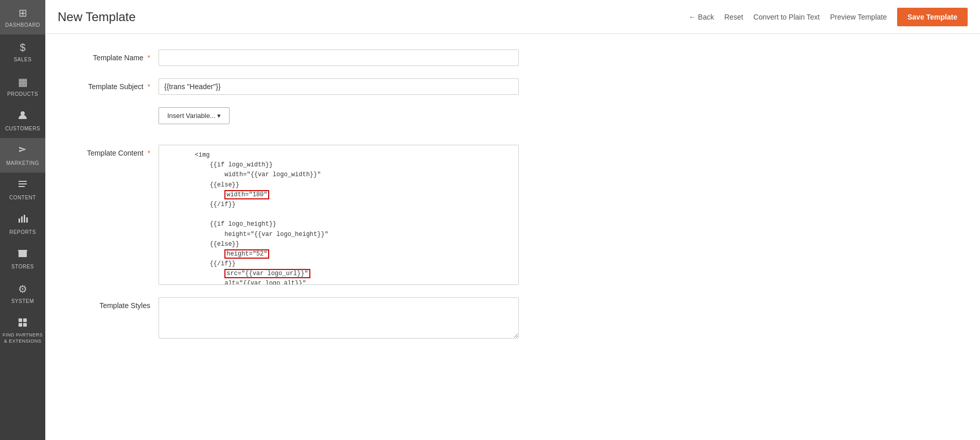 The height and width of the screenshot is (440, 980). Describe the element at coordinates (23, 82) in the screenshot. I see `products-icon: ▦` at that location.